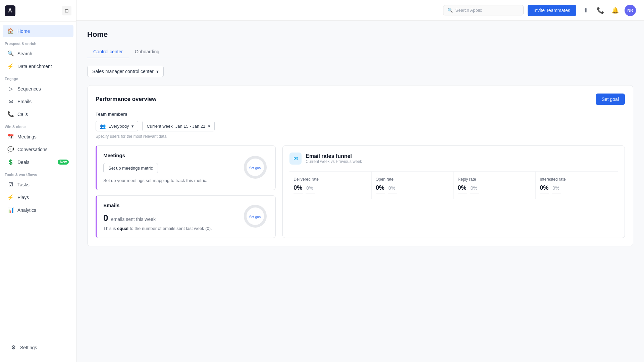 This screenshot has width=644, height=362. Describe the element at coordinates (38, 101) in the screenshot. I see `sidebar-item-emails: ✉ Emails` at that location.